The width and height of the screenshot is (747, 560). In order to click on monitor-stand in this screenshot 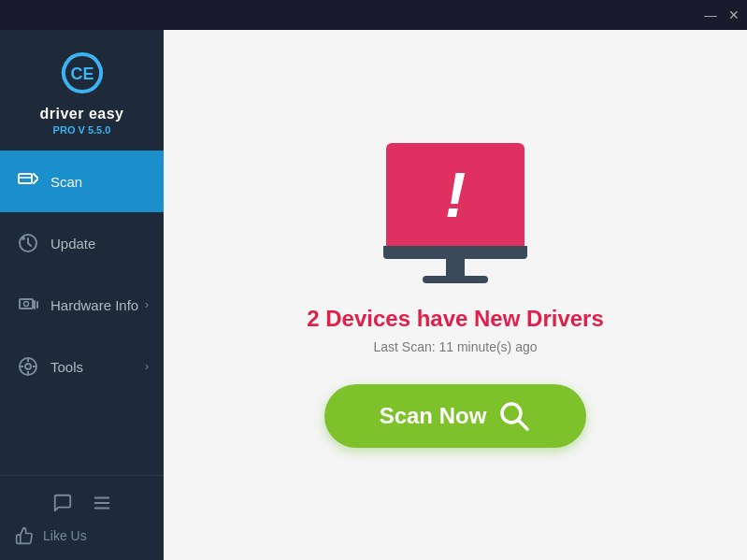, I will do `click(455, 280)`.